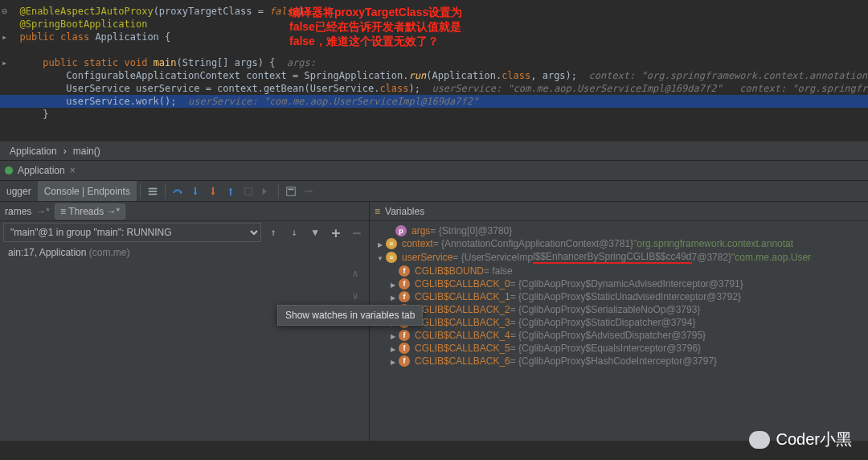  Describe the element at coordinates (309, 191) in the screenshot. I see `trace-icon` at that location.